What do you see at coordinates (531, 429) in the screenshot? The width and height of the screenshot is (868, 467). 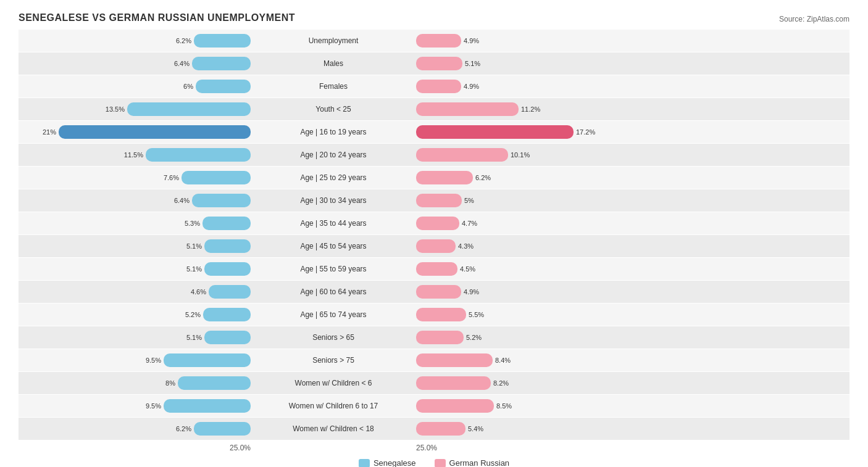 I see `right-bar-area: 5.4%` at bounding box center [531, 429].